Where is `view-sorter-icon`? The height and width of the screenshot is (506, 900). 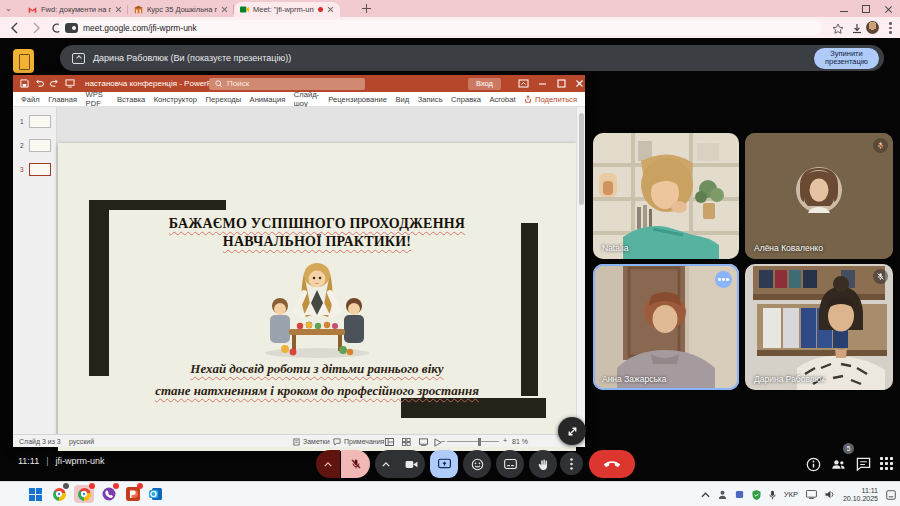
view-sorter-icon is located at coordinates (406, 442).